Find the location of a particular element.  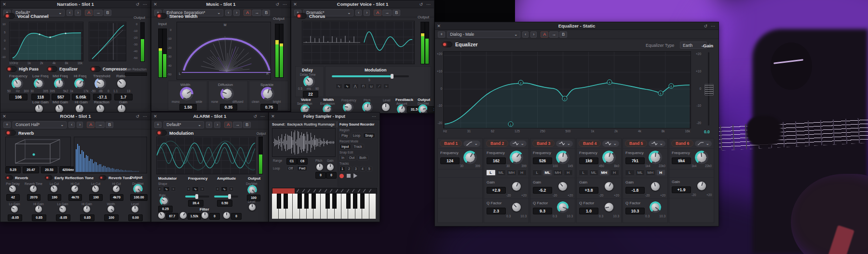

r2-level-value: 0.00 is located at coordinates (136, 218).